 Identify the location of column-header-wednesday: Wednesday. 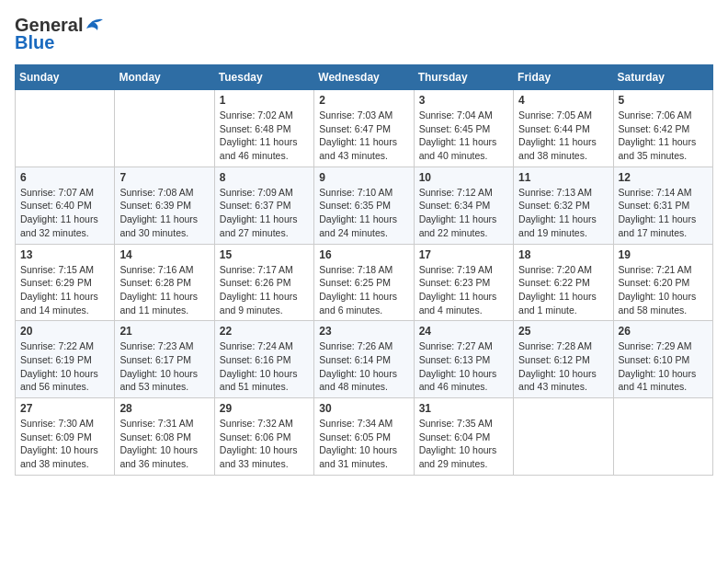
(364, 77).